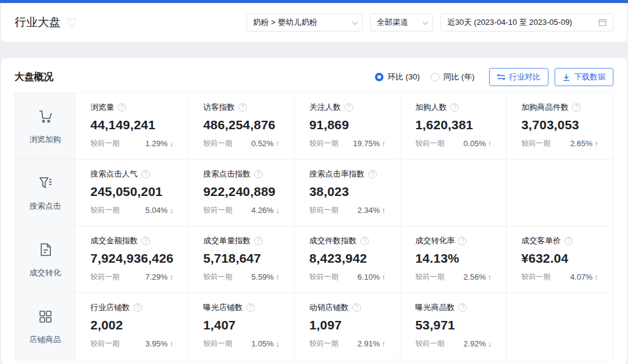 This screenshot has width=628, height=364. Describe the element at coordinates (223, 308) in the screenshot. I see `metric-label: 曝光店铺数` at that location.